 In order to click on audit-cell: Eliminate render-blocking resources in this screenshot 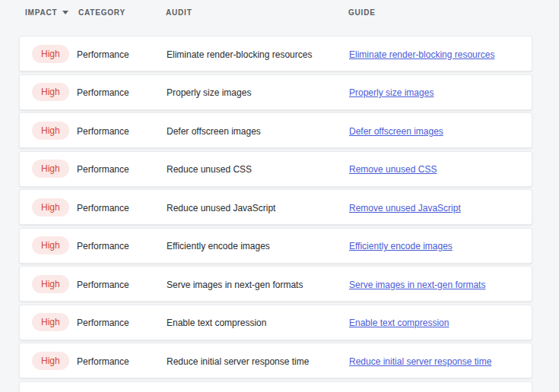, I will do `click(258, 54)`.